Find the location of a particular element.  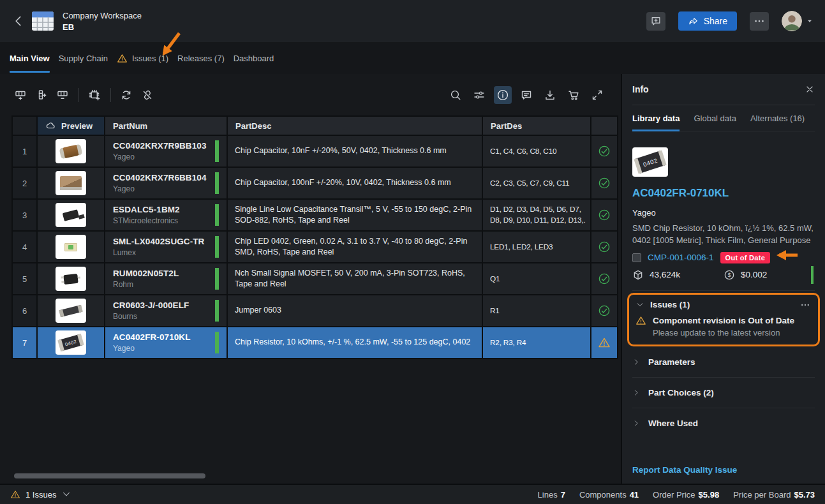

info-tab-global-data: Global data is located at coordinates (715, 122).